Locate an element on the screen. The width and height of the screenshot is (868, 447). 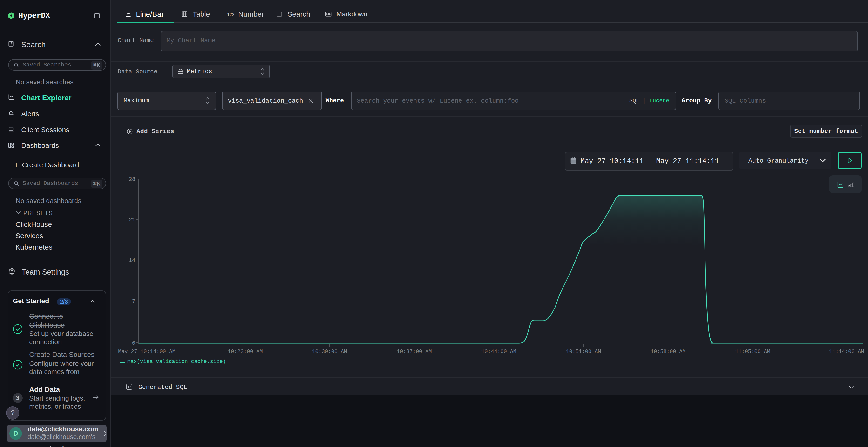
svg-text: 10:58:00 AM is located at coordinates (668, 352).